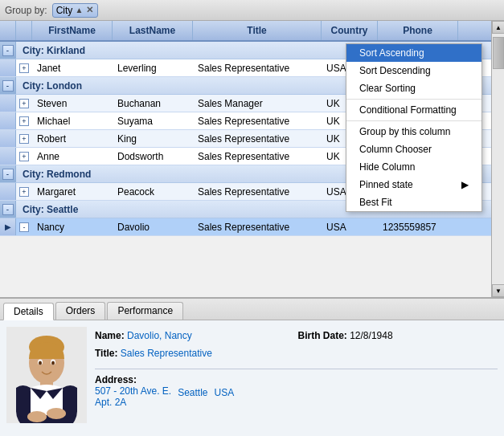 Image resolution: width=504 pixels, height=436 pixels. Describe the element at coordinates (323, 336) in the screenshot. I see `detail-birth-label: Birth Date:` at that location.